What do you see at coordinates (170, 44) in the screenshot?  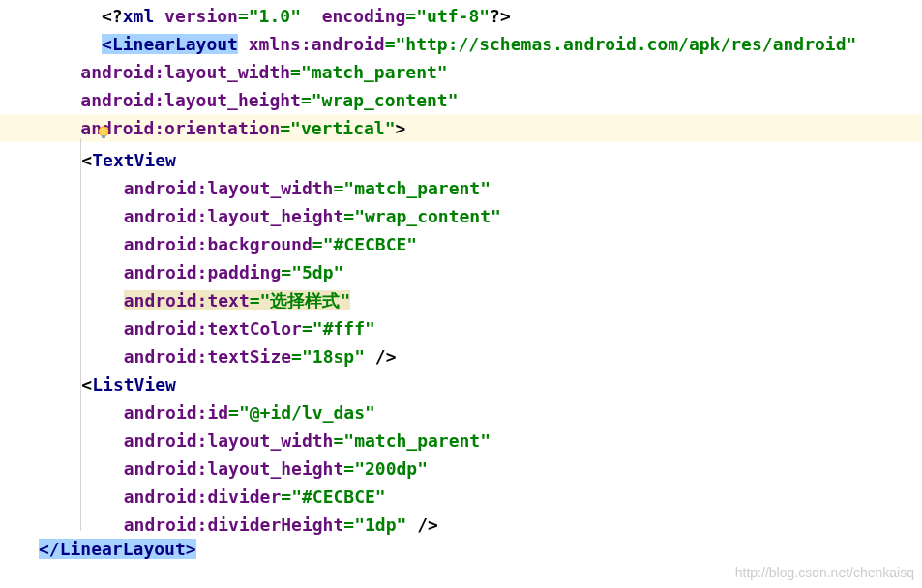 I see `tag-highlight: <LinearLayout` at bounding box center [170, 44].